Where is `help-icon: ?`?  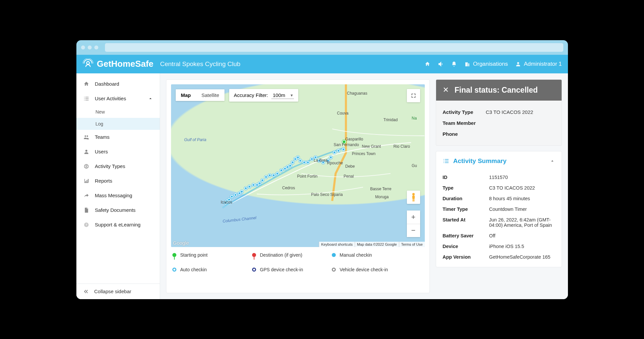 help-icon: ? is located at coordinates (86, 225).